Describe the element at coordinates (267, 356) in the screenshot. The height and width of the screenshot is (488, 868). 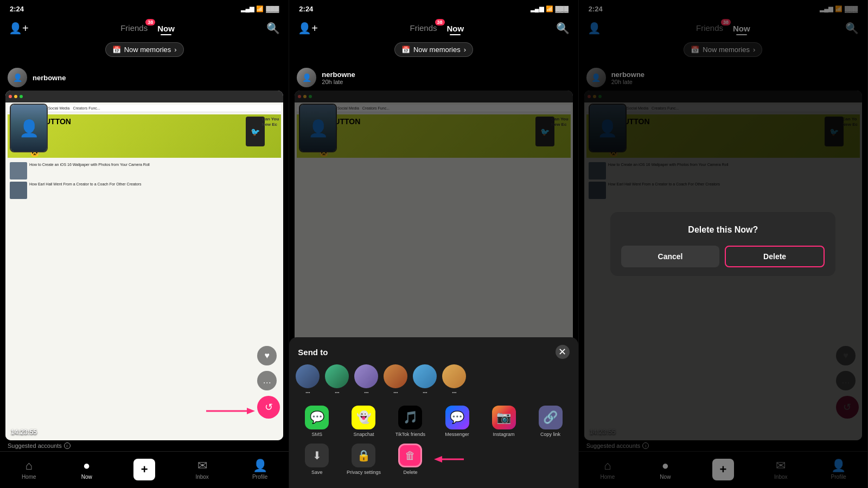
I see `heart-btn-1: ♥` at that location.